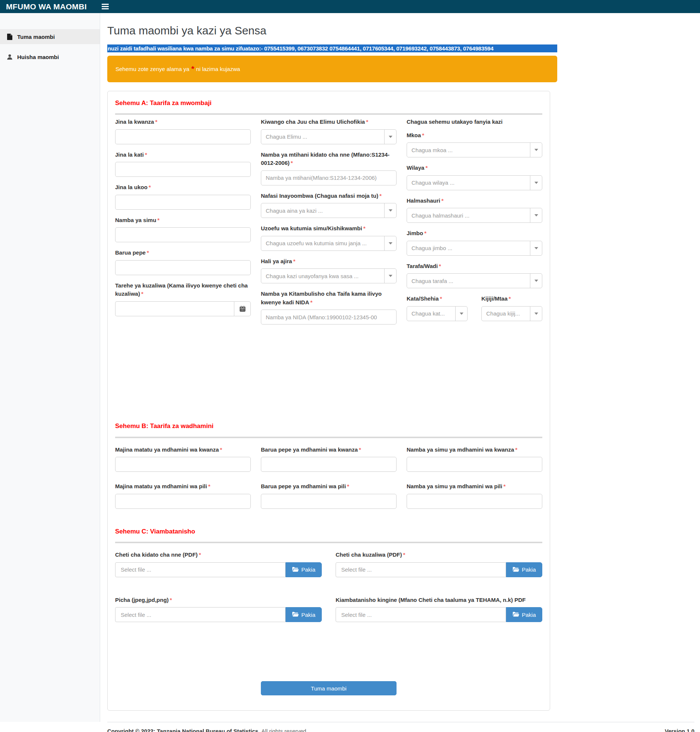 This screenshot has height=732, width=700. I want to click on council-label: Halmashauri*, so click(475, 201).